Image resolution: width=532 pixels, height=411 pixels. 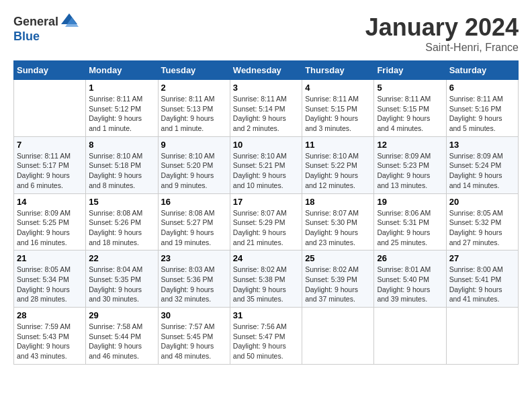 What do you see at coordinates (46, 28) in the screenshot?
I see `logo: General Blue` at bounding box center [46, 28].